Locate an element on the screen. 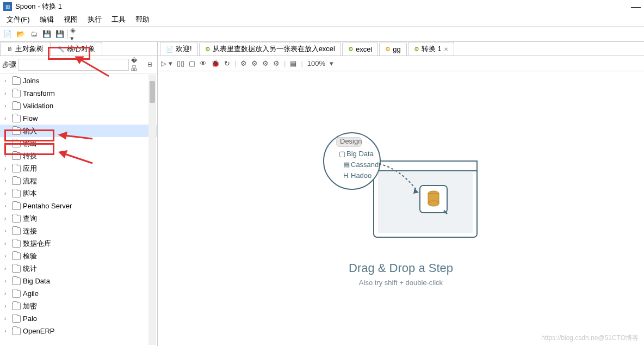 This screenshot has width=644, height=346. tree-label: 流程 is located at coordinates (30, 181).